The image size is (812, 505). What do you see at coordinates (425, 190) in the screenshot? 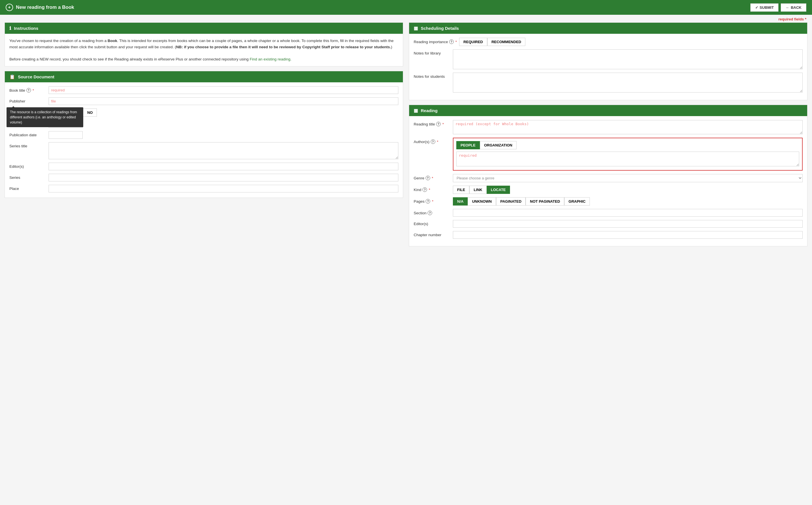
I see `kind-help-icon: ?` at bounding box center [425, 190].